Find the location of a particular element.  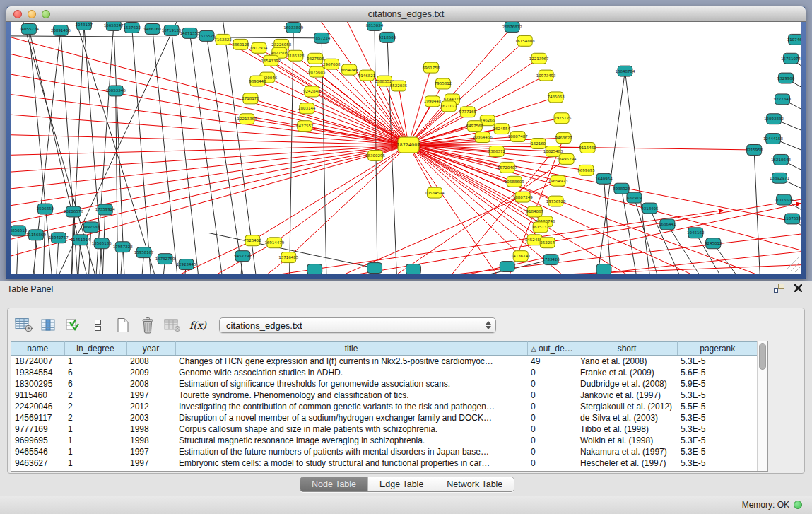

graph-node: 20206576 is located at coordinates (73, 212).